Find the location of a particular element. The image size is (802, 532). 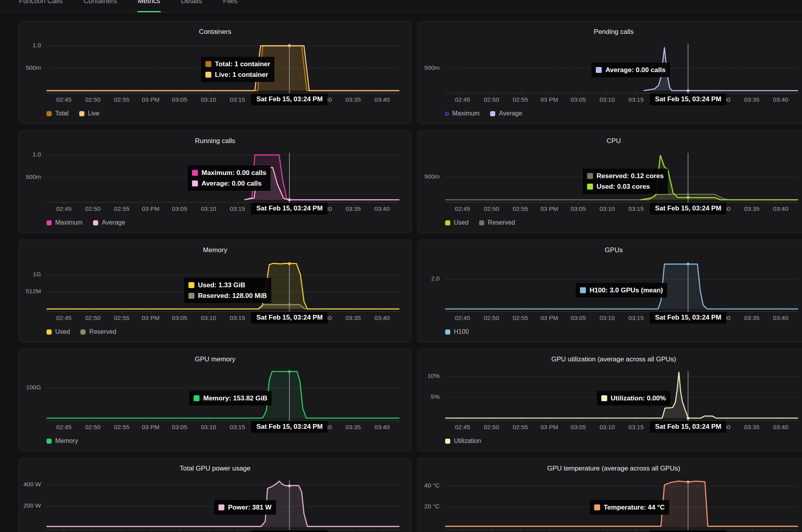

tooltip-text: Maximum: 0.00 calls is located at coordinates (234, 173).